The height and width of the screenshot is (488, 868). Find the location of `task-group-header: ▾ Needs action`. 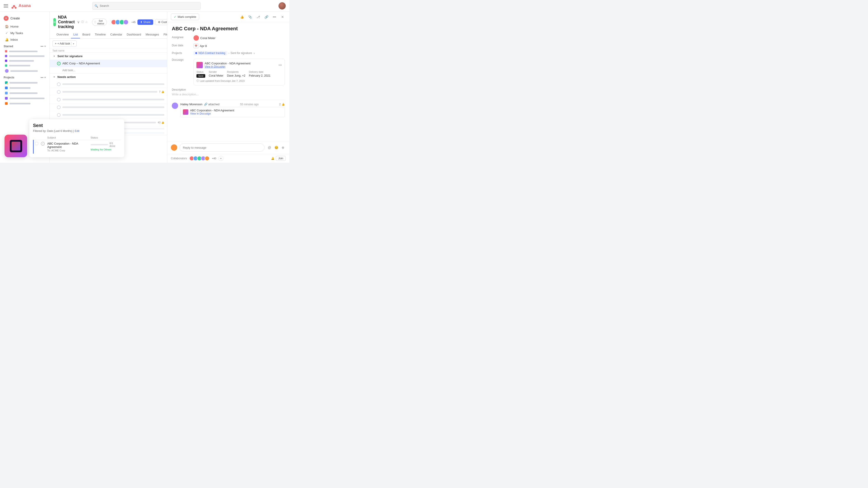

task-group-header: ▾ Needs action is located at coordinates (108, 77).